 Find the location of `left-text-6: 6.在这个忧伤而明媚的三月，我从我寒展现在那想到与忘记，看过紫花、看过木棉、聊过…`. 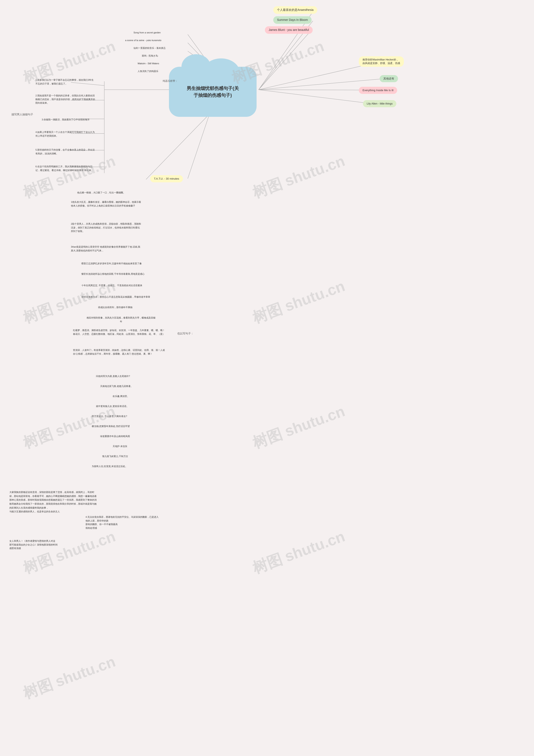

left-text-6: 6.在这个忧伤而明媚的三月，我从我寒展现在那想到与忘记，看过紫花、看过木棉、聊过… is located at coordinates (66, 169).